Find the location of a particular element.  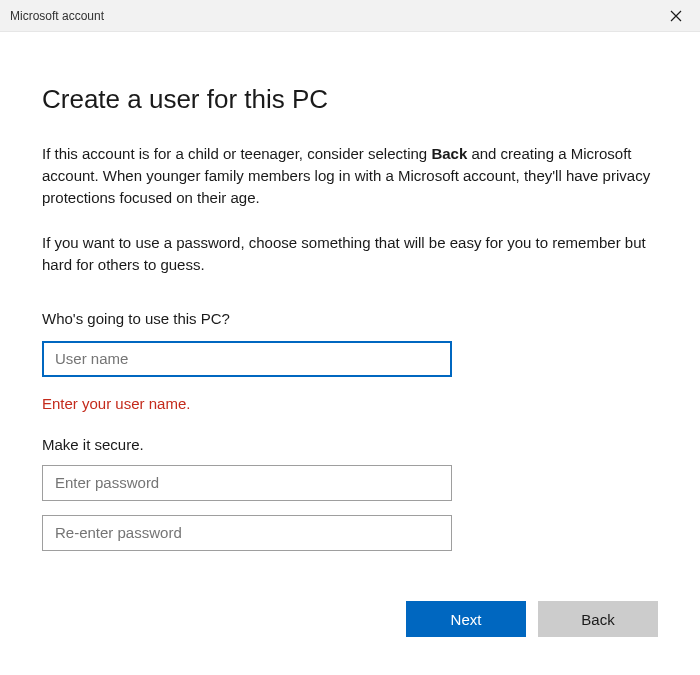

username-input-wrap is located at coordinates (247, 359).